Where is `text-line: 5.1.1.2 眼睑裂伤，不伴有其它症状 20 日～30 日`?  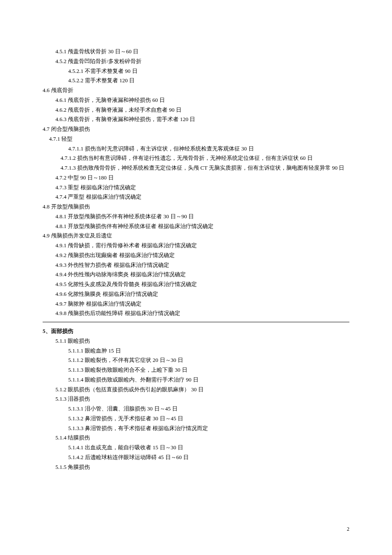
text-line: 5.1.1.2 眼睑裂伤，不伴有其它症状 20 日～30 日 is located at coordinates (209, 361).